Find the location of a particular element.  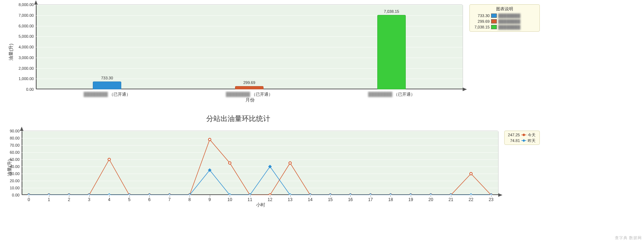

bar-legend-item: 733.30████████ is located at coordinates (505, 16).